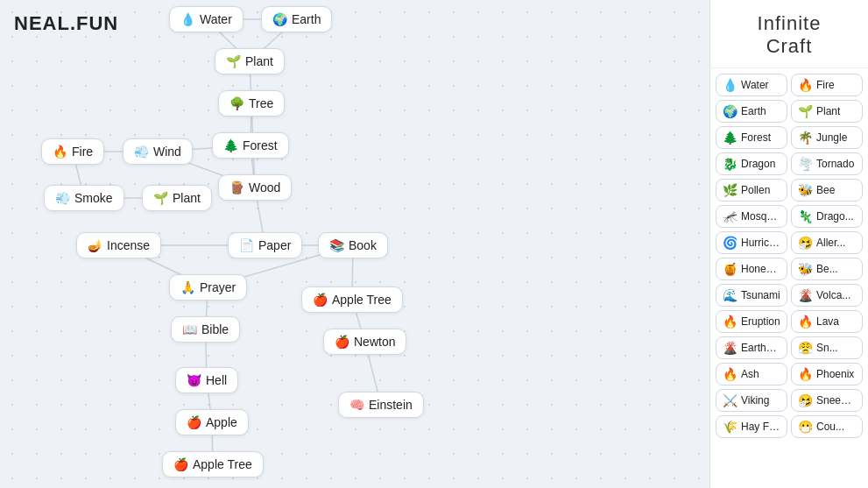 The image size is (868, 488). Describe the element at coordinates (827, 322) in the screenshot. I see `sidebar-item-lava: 🔥Lava` at that location.